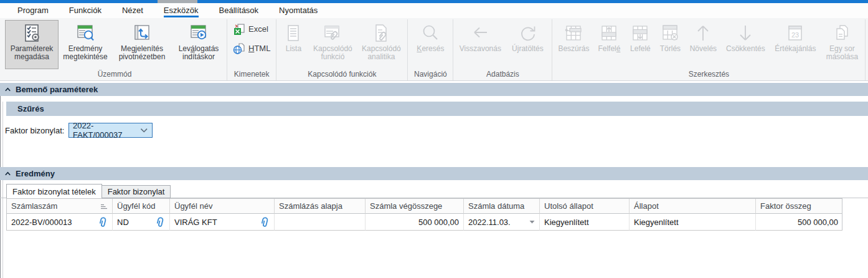  Describe the element at coordinates (320, 222) in the screenshot. I see `cell-szamlazas-alapja` at that location.